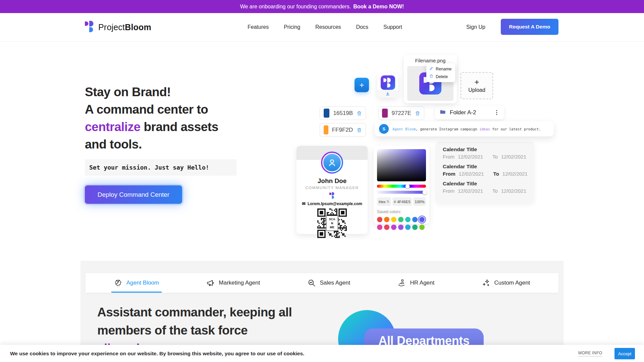 This screenshot has width=644, height=362. What do you see at coordinates (443, 69) in the screenshot?
I see `rename-label: Rename` at bounding box center [443, 69].